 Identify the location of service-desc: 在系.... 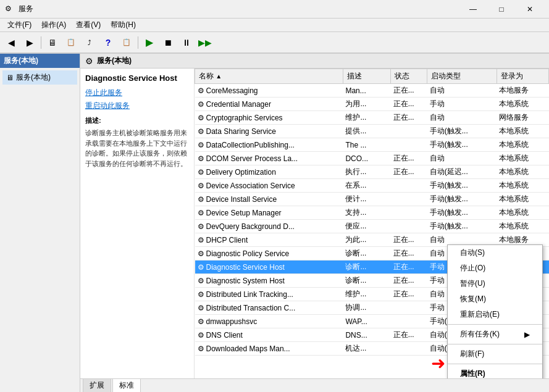
(367, 186).